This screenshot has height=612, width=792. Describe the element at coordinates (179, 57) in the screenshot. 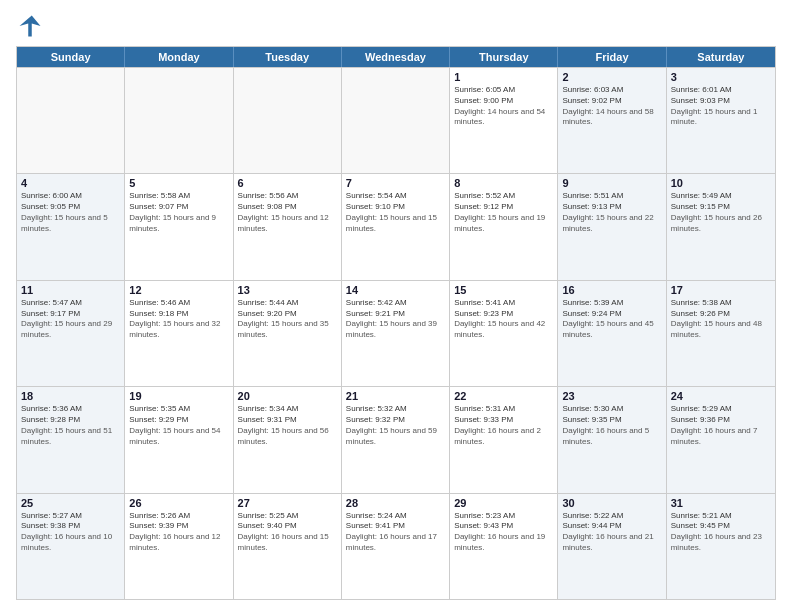

I see `weekday-header-monday: Monday` at that location.